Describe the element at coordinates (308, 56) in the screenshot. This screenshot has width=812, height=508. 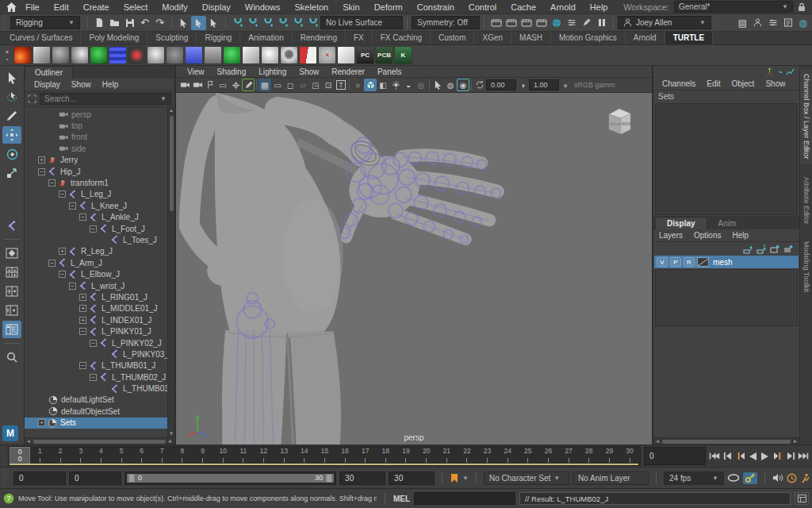
I see `turtle-sphere-red-icon` at that location.